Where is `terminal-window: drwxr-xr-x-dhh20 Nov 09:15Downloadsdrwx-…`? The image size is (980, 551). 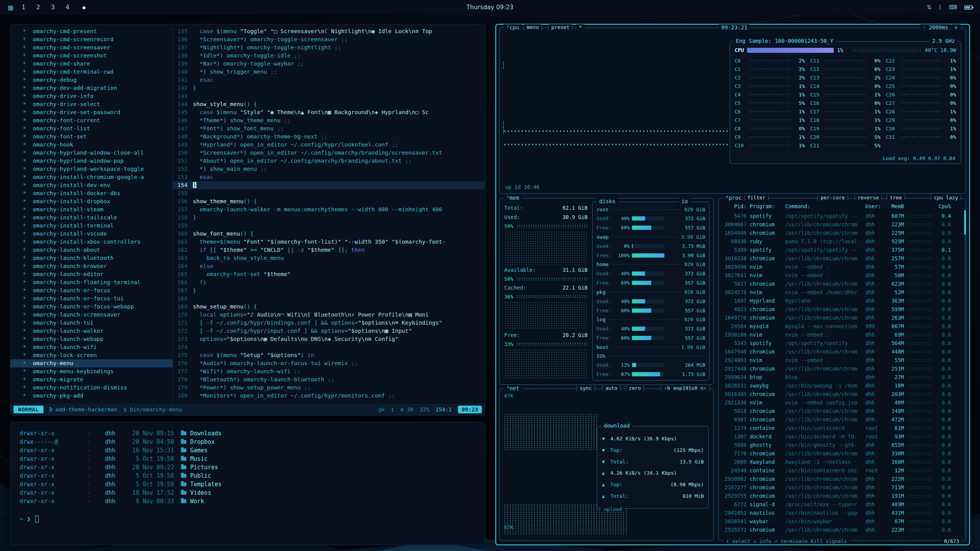
terminal-window: drwxr-xr-x-dhh20 Nov 09:15Downloadsdrwx-… is located at coordinates (248, 484).